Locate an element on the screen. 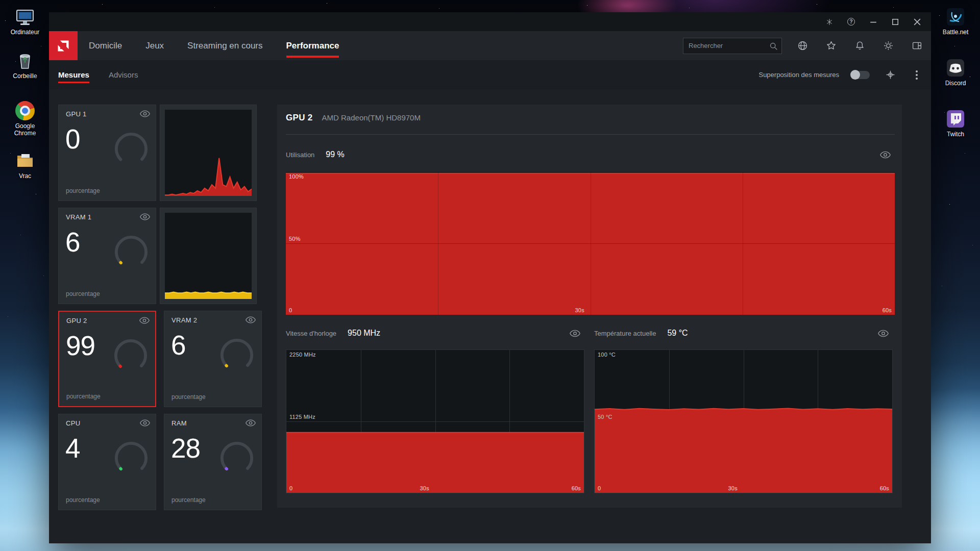  tab-mesures: Mesures is located at coordinates (74, 74).